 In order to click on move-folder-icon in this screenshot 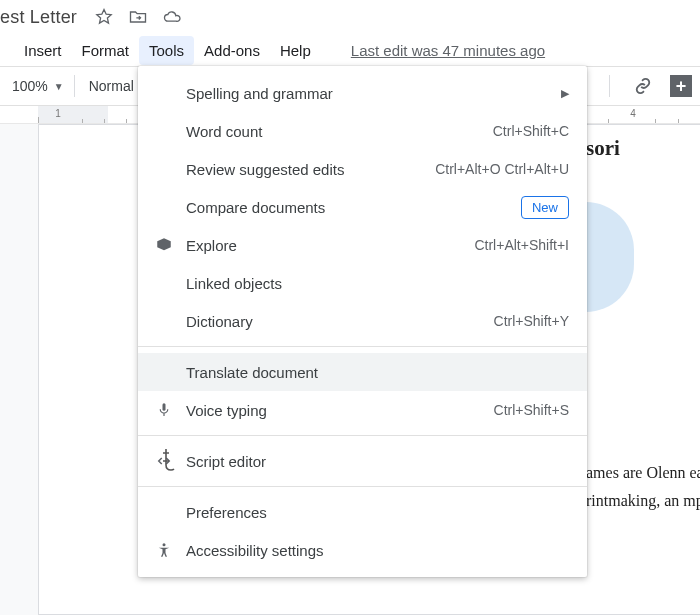, I will do `click(138, 17)`.